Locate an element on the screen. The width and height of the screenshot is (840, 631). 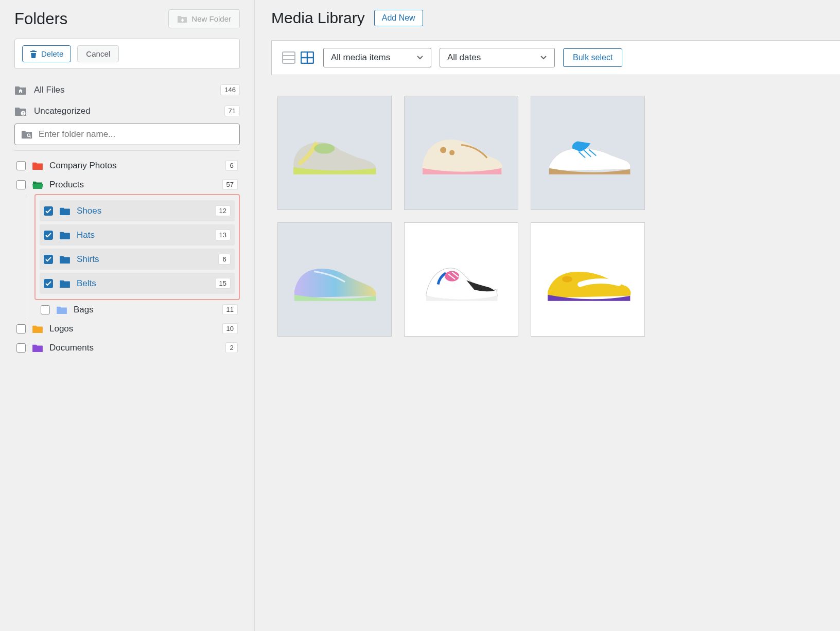
folder-count: 15 is located at coordinates (223, 283).